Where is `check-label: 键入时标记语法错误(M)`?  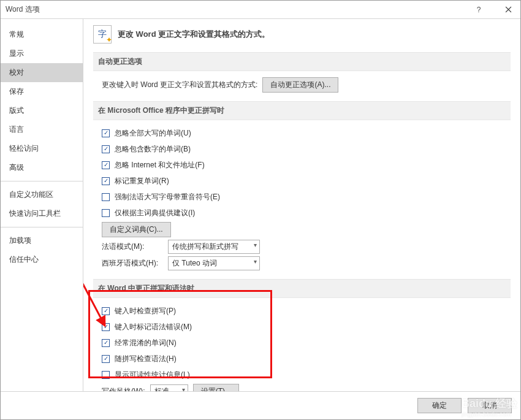 check-label: 键入时标记语法错误(M) is located at coordinates (153, 327).